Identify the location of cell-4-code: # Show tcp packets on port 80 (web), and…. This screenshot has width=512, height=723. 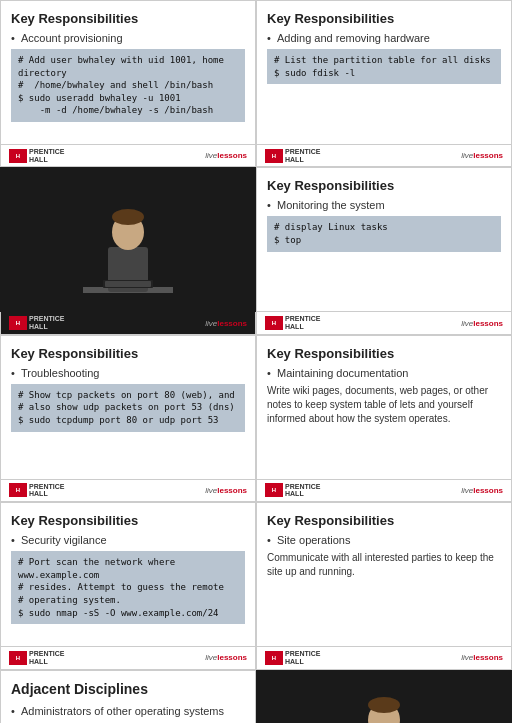
(128, 408).